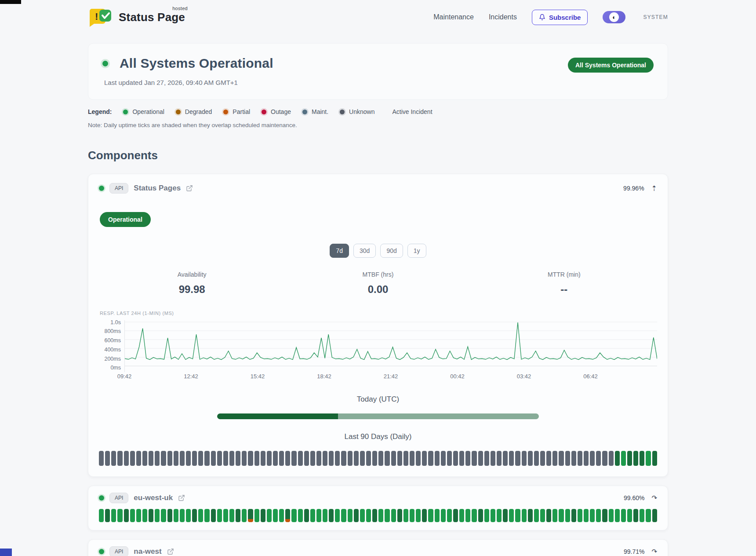 This screenshot has height=556, width=756. I want to click on nav-maintenance: Maintenance, so click(454, 17).